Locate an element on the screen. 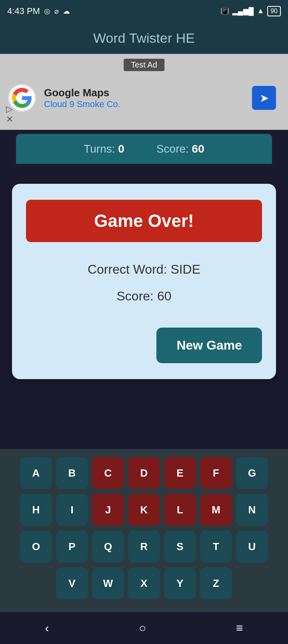  key-q: Q is located at coordinates (108, 547).